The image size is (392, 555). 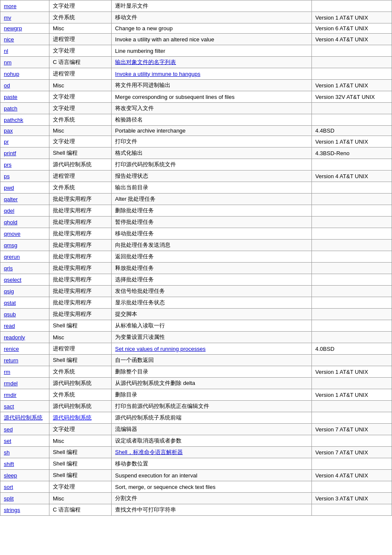 I want to click on cmd-link: printf, so click(x=10, y=153).